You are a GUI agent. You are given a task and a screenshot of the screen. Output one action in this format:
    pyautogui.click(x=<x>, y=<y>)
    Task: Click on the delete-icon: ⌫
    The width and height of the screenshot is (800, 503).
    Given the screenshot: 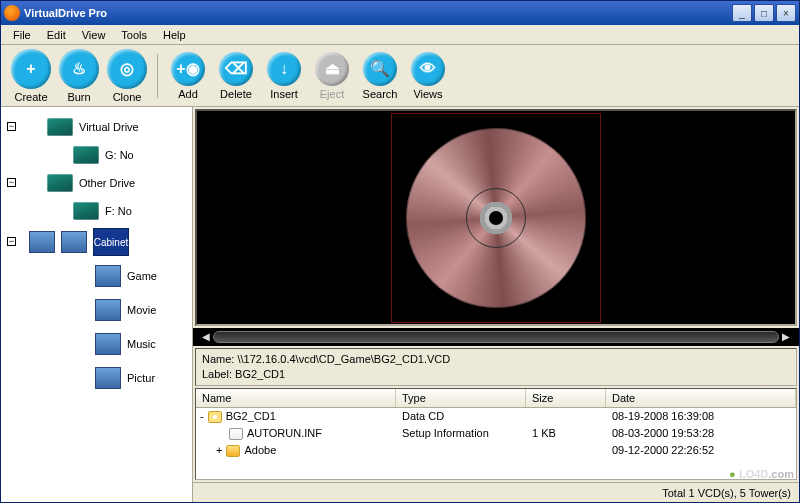 What is the action you would take?
    pyautogui.click(x=236, y=69)
    